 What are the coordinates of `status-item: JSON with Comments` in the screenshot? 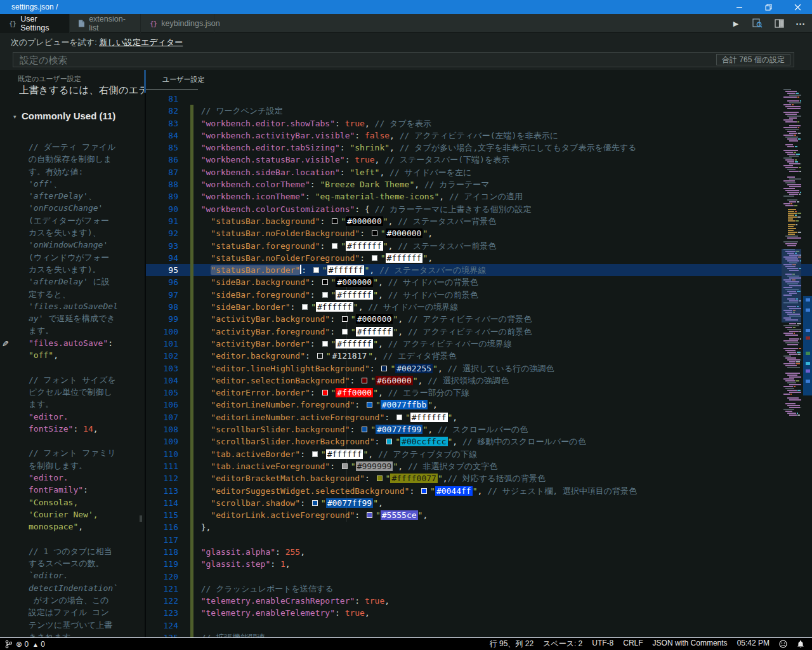 It's located at (690, 644).